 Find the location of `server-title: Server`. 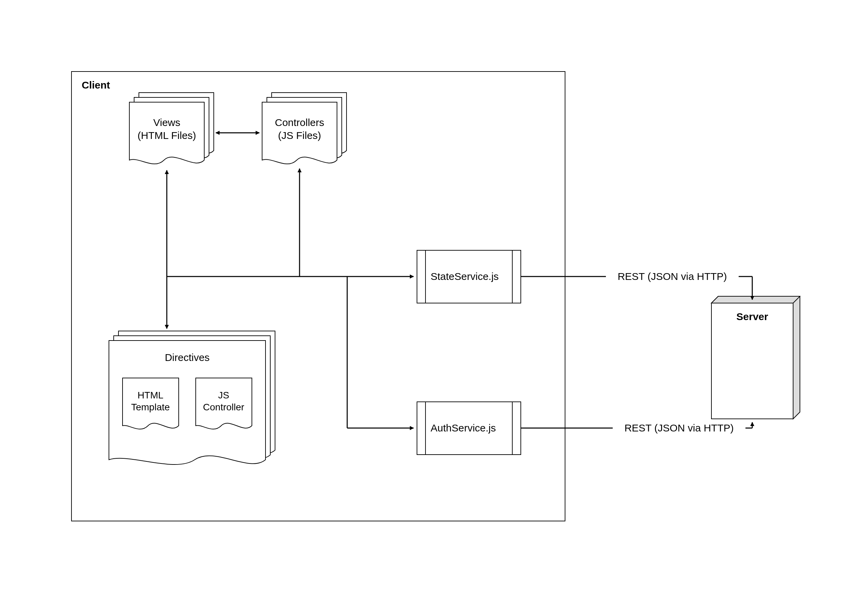

server-title: Server is located at coordinates (753, 317).